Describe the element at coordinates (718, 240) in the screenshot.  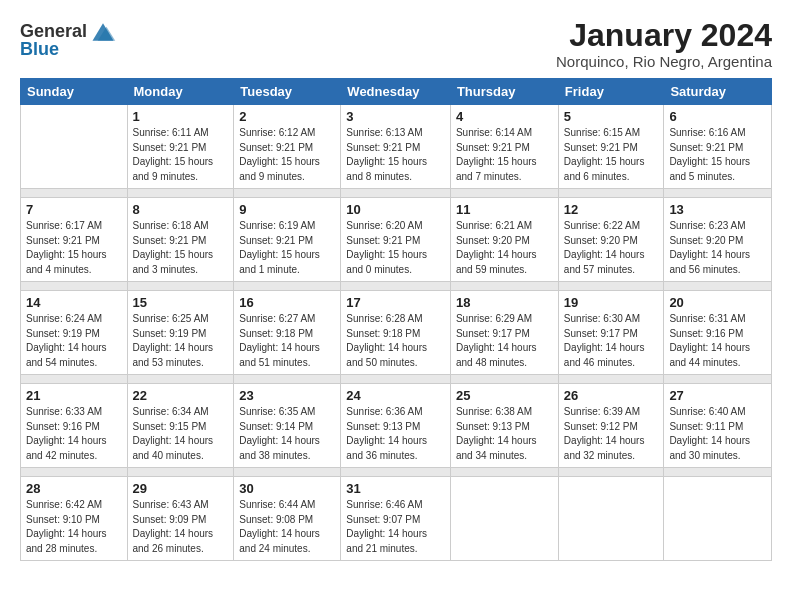
I see `calendar-cell: 13Sunrise: 6:23 AMSunset: 9:20 PMDayligh…` at that location.